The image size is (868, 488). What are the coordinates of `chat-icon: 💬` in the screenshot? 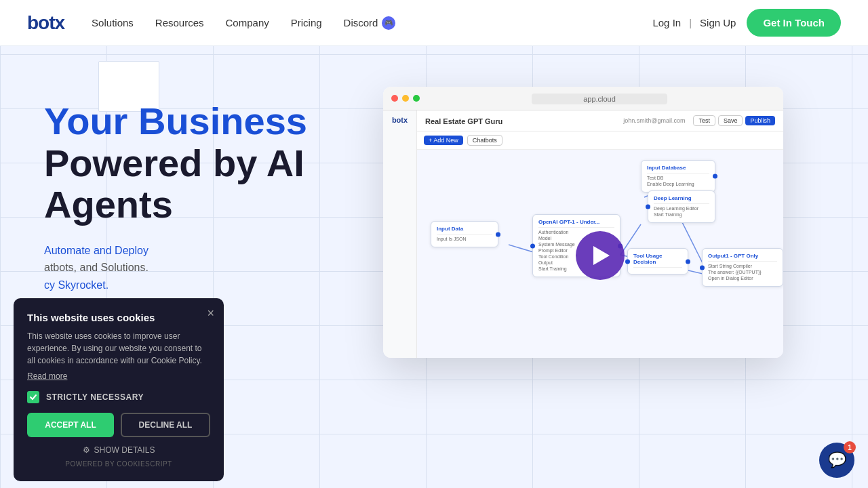 It's located at (837, 460).